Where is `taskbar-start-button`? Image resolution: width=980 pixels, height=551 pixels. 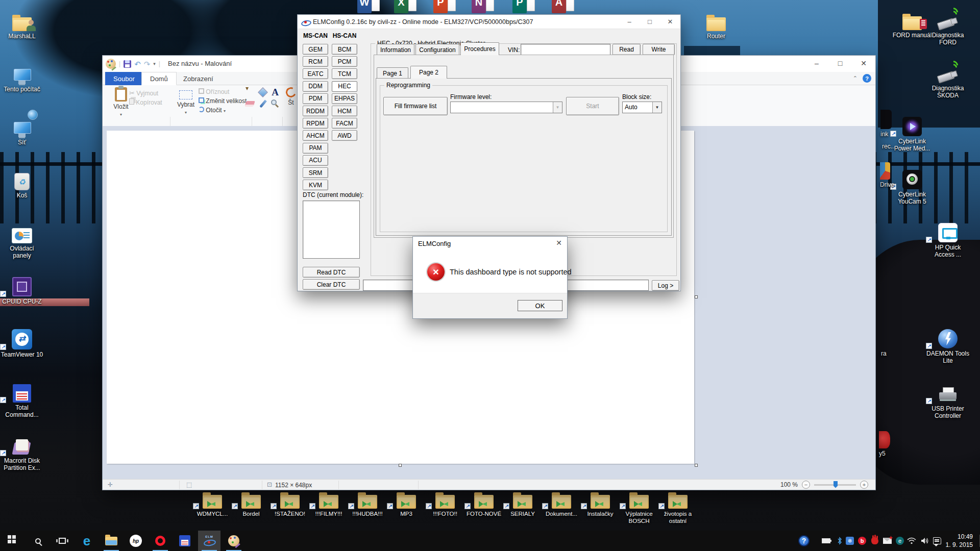
taskbar-start-button is located at coordinates (13, 541).